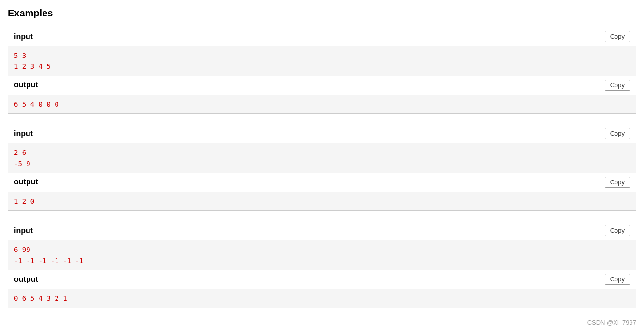 The height and width of the screenshot is (334, 644). Describe the element at coordinates (322, 182) in the screenshot. I see `output-header-2: outputCopy` at that location.